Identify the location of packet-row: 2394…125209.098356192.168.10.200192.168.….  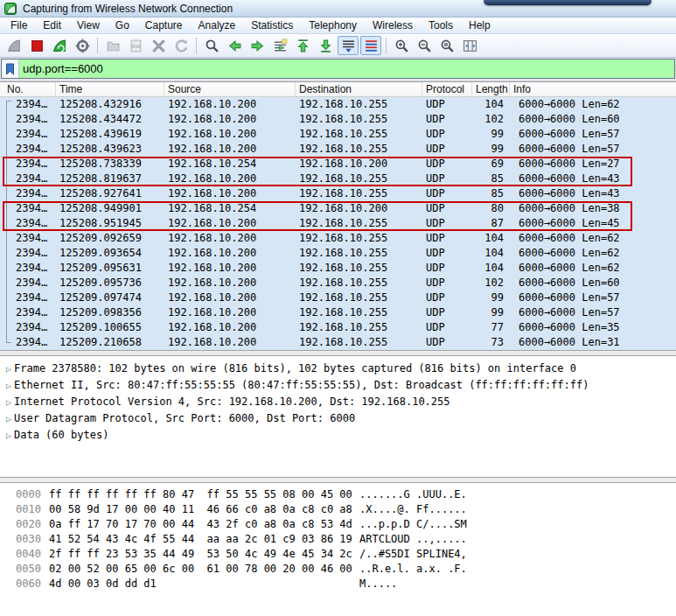
(338, 313).